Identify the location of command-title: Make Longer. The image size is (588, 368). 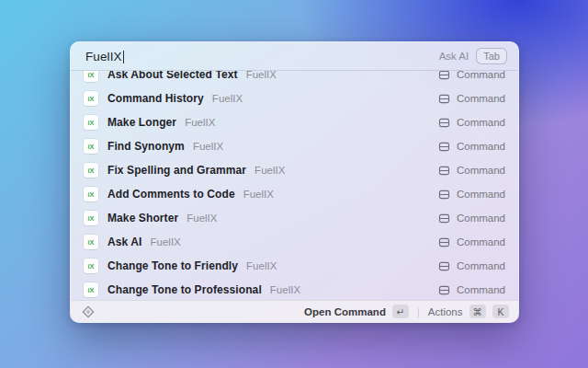
(141, 122).